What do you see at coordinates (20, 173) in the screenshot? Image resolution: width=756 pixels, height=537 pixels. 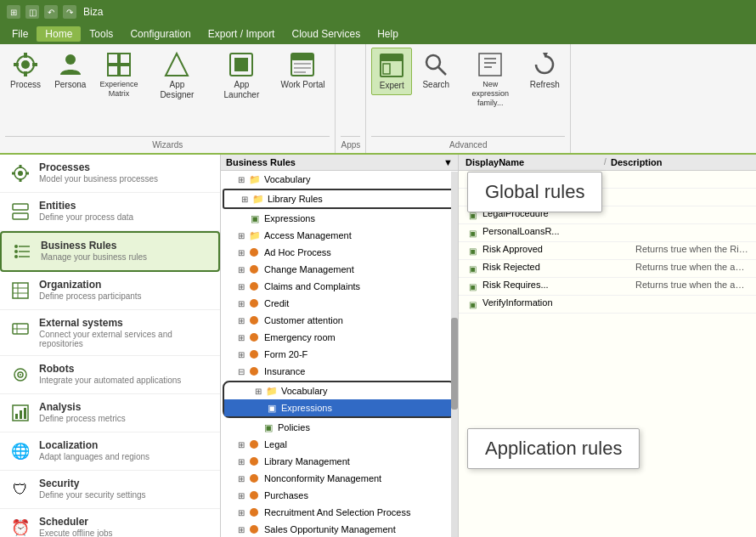 I see `processes-icon` at bounding box center [20, 173].